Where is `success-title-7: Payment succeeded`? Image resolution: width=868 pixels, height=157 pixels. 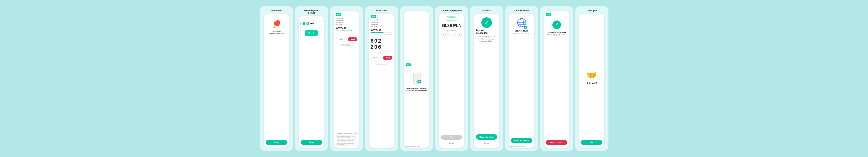 success-title-7: Payment succeeded is located at coordinates (487, 32).